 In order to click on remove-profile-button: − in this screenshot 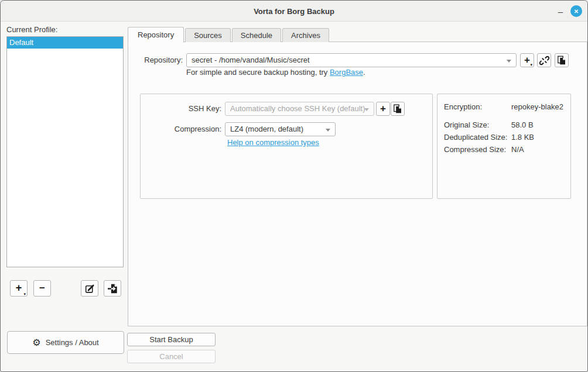, I will do `click(42, 288)`.